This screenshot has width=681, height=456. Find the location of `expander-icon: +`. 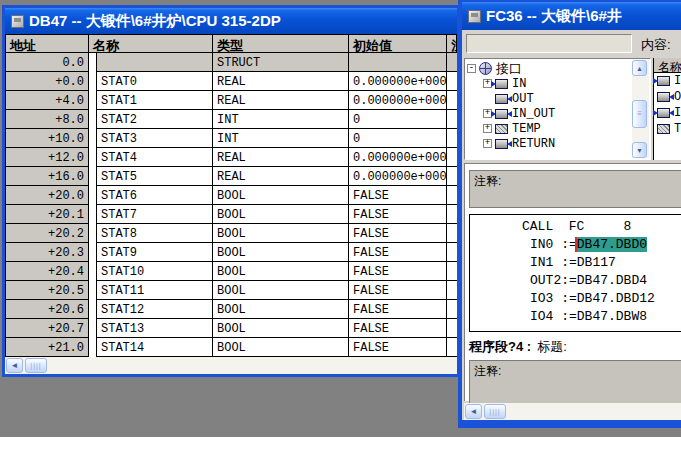

expander-icon: + is located at coordinates (488, 144).